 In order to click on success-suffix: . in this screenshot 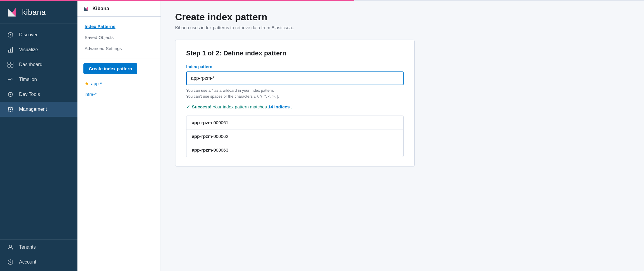, I will do `click(292, 107)`.